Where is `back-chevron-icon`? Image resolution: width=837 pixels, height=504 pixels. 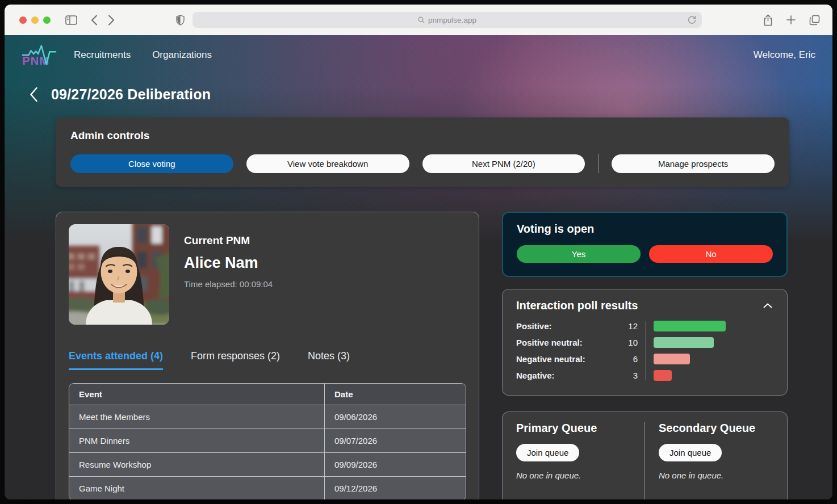 back-chevron-icon is located at coordinates (34, 94).